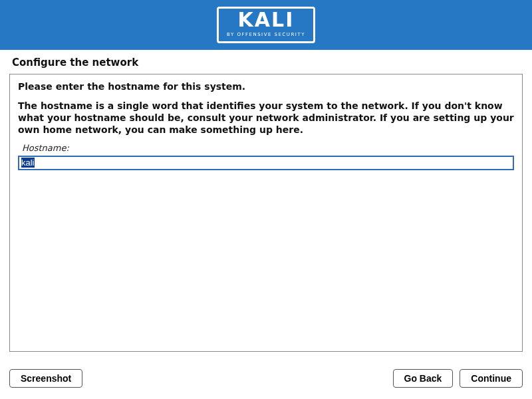 This screenshot has height=399, width=532. What do you see at coordinates (46, 378) in the screenshot?
I see `screenshot-button: Screenshot` at bounding box center [46, 378].